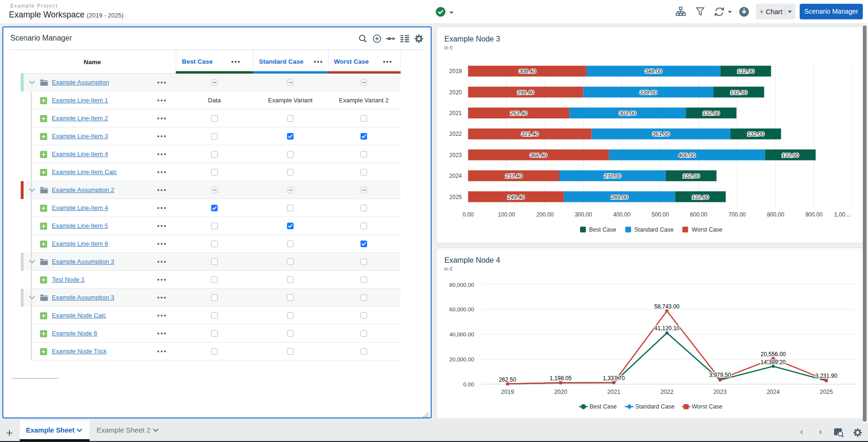  What do you see at coordinates (667, 328) in the screenshot?
I see `svg-text: 41,120.10` at bounding box center [667, 328].